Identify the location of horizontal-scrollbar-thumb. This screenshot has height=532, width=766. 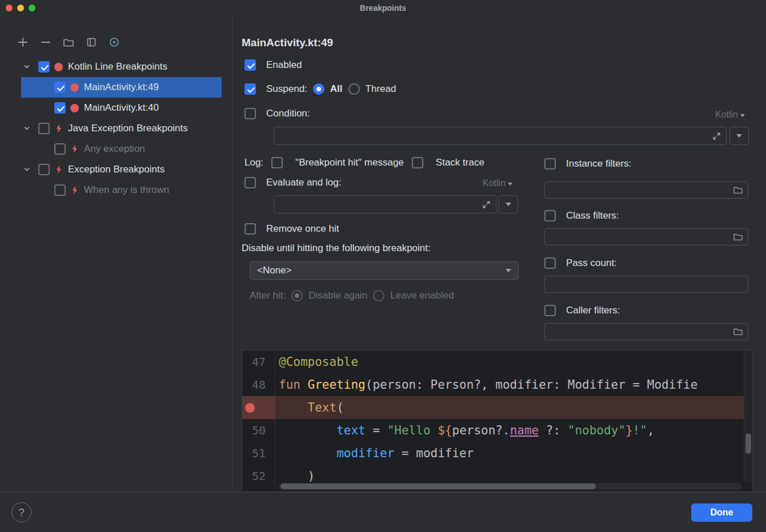
(438, 486).